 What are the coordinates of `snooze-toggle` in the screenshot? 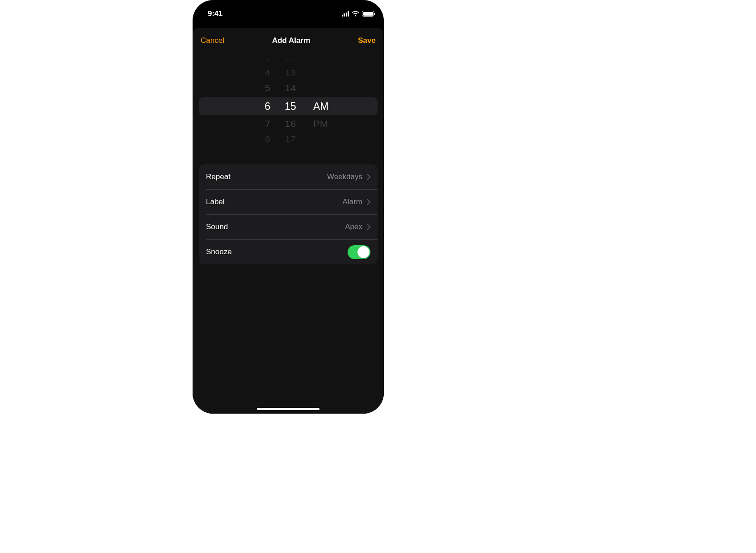 It's located at (359, 252).